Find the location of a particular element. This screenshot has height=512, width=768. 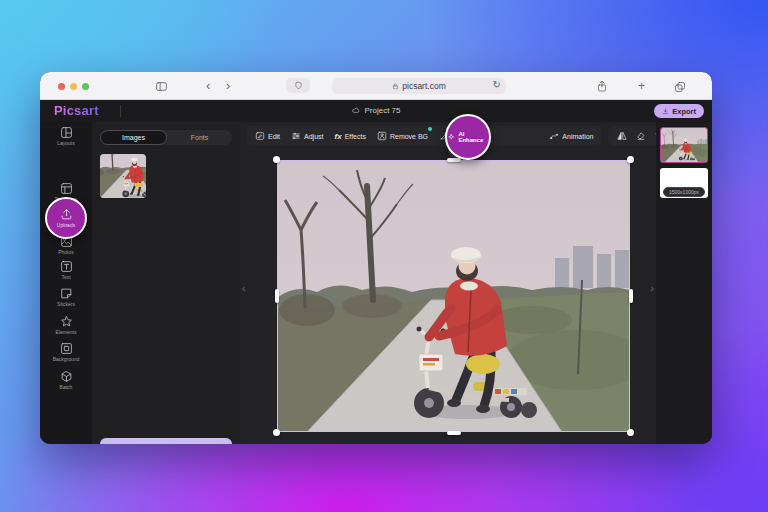

resize-handle-right is located at coordinates (631, 296).